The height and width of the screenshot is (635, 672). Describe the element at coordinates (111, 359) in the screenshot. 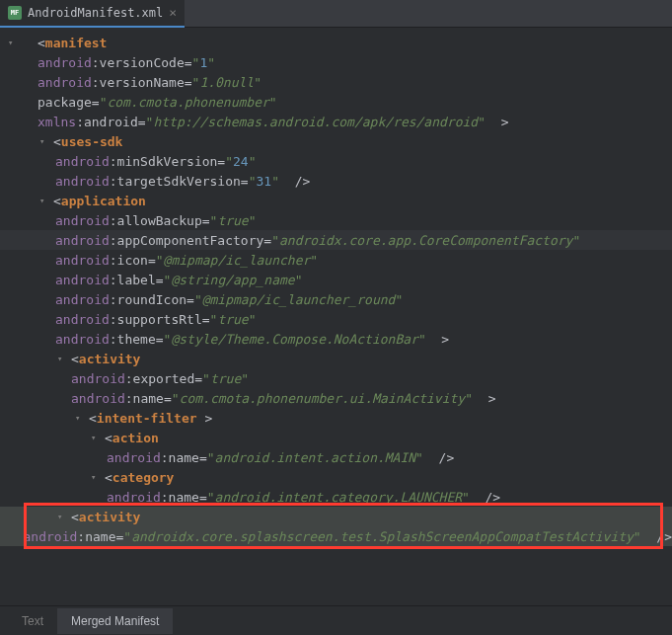

I see `activity-tag: activity` at that location.